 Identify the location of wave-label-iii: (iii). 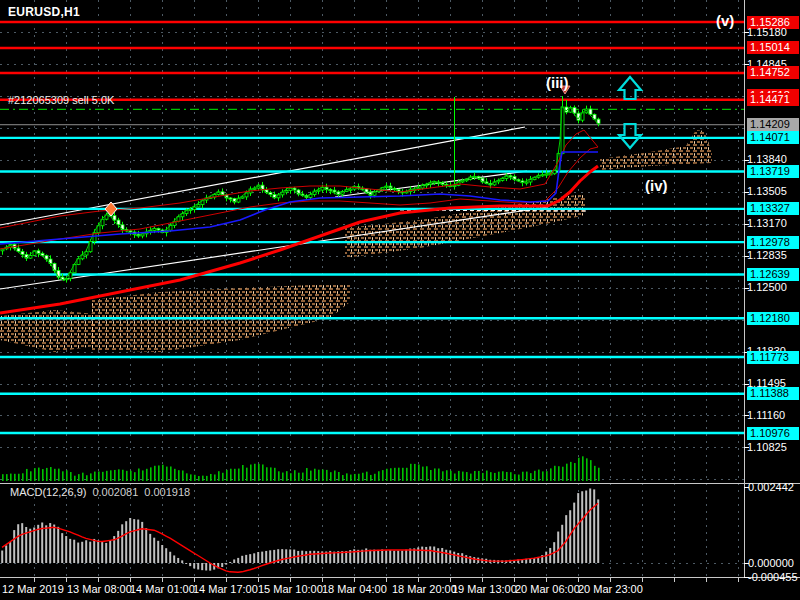
(558, 82).